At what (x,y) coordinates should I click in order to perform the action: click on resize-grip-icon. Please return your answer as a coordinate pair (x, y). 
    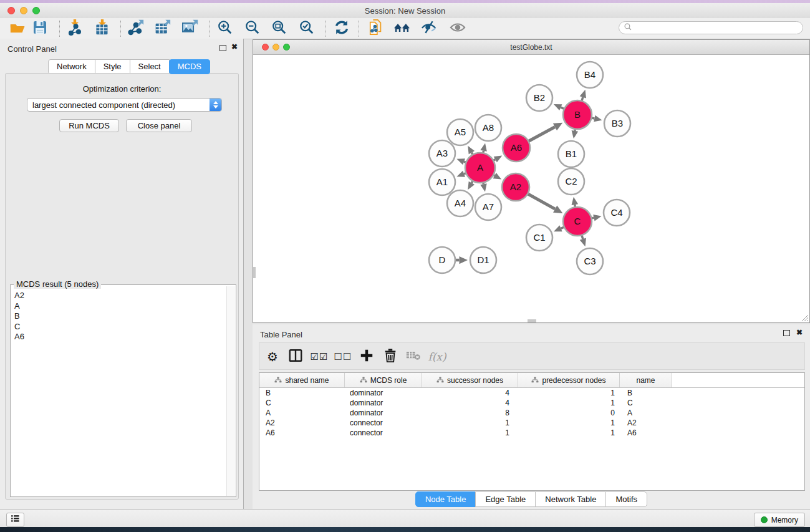
    Looking at the image, I should click on (804, 318).